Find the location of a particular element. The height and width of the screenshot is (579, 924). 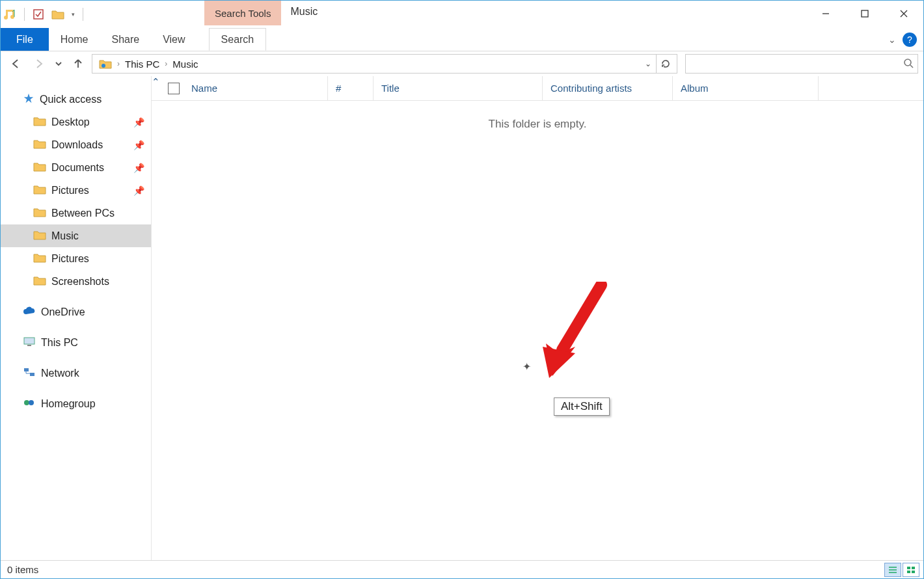

column-header-number: # is located at coordinates (351, 88).